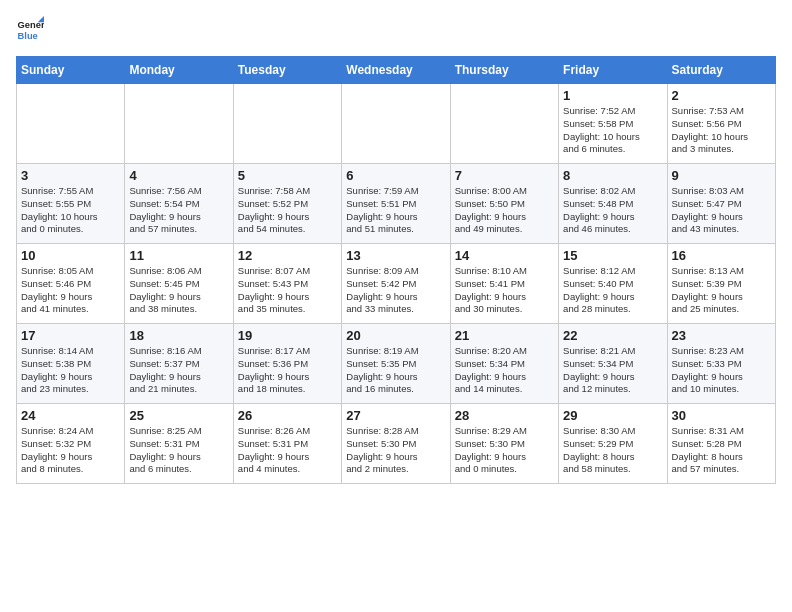 The height and width of the screenshot is (612, 792). What do you see at coordinates (71, 70) in the screenshot?
I see `day-header-sunday: Sunday` at bounding box center [71, 70].